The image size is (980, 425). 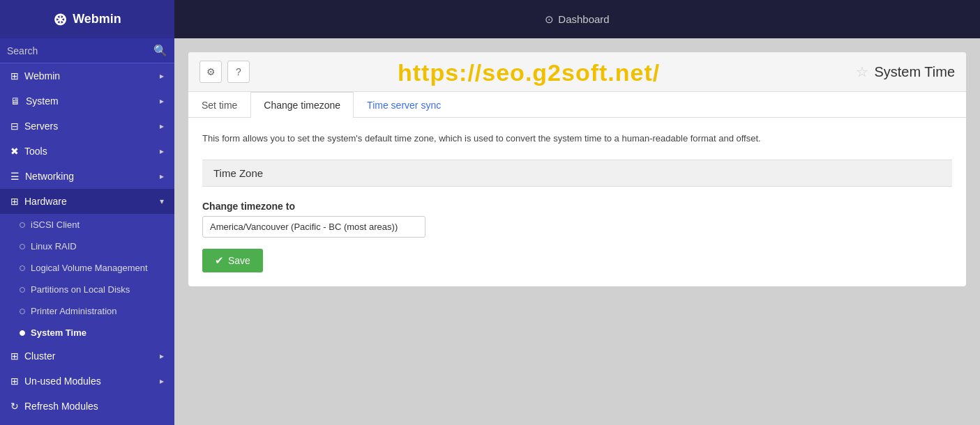 I want to click on tab-set-time: Set time, so click(x=219, y=105).